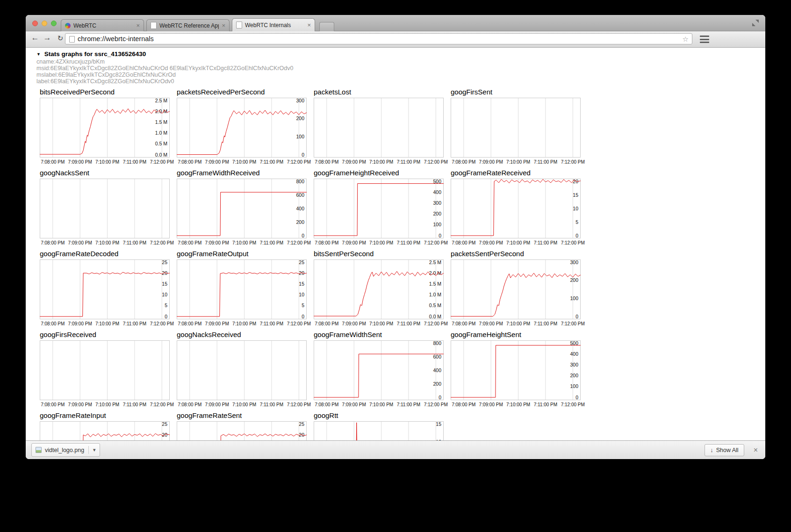 The height and width of the screenshot is (532, 791). Describe the element at coordinates (520, 374) in the screenshot. I see `chart-canvas: 50040030020010007:08:00 PM7:09:00 PM7:10…` at that location.